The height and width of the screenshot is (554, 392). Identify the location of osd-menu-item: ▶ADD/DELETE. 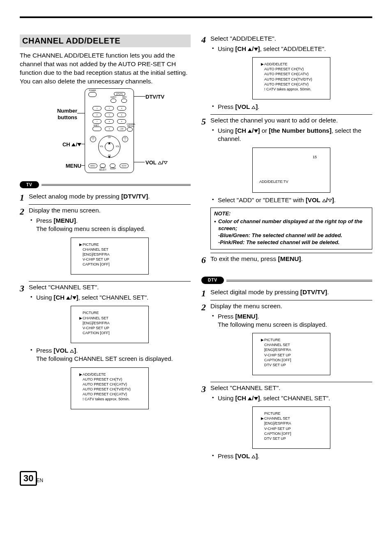
(112, 374).